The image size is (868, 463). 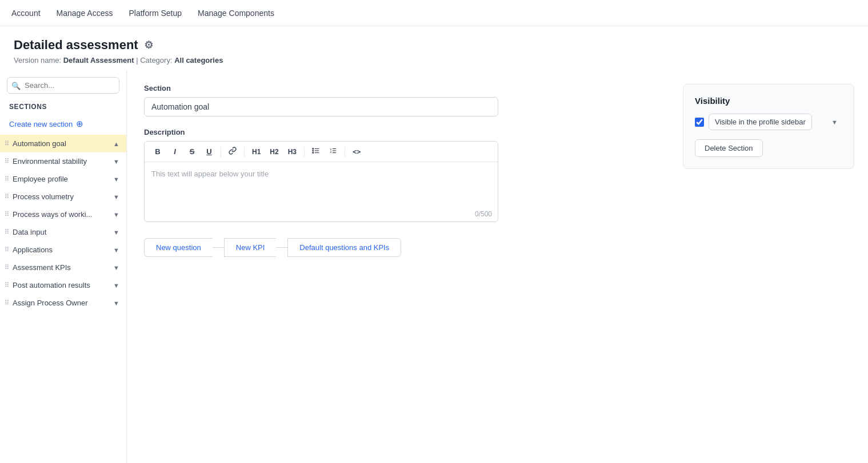 I want to click on visibility-checkbox, so click(x=699, y=122).